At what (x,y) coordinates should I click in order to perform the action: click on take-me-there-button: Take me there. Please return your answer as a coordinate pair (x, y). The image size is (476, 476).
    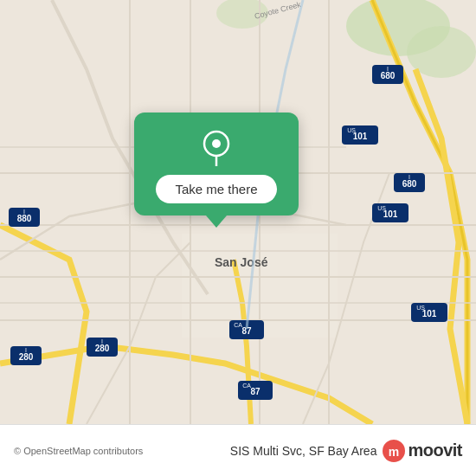
    Looking at the image, I should click on (216, 189).